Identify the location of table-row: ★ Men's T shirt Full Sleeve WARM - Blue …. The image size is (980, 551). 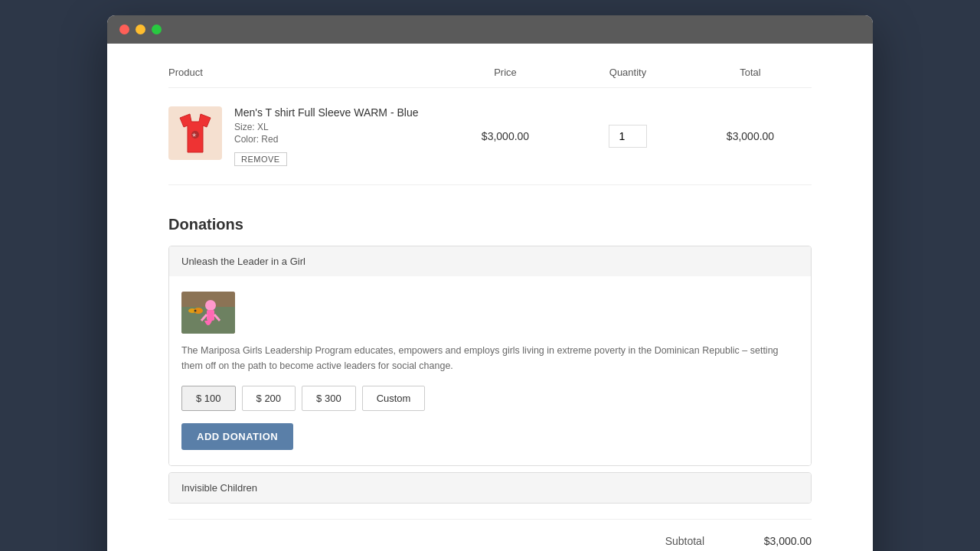
(490, 136).